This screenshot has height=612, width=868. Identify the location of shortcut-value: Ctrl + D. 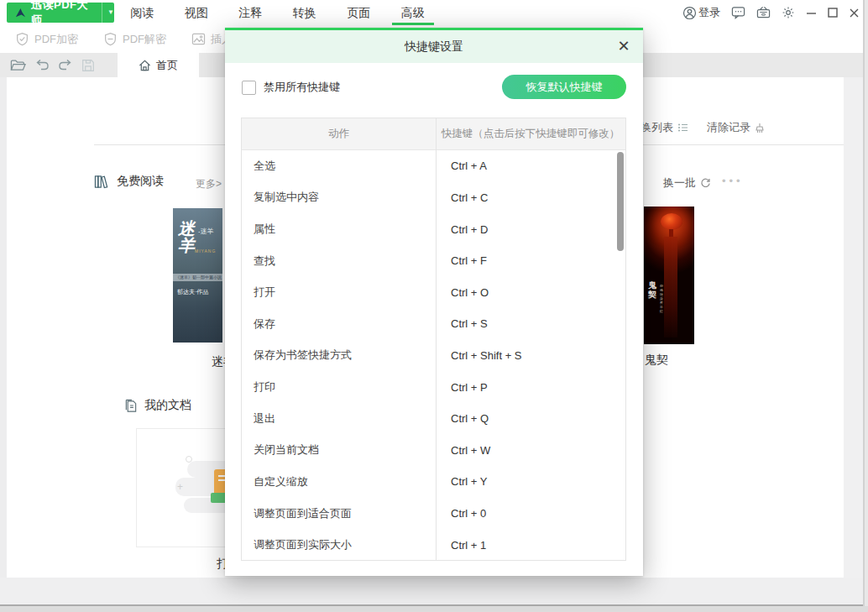
(531, 229).